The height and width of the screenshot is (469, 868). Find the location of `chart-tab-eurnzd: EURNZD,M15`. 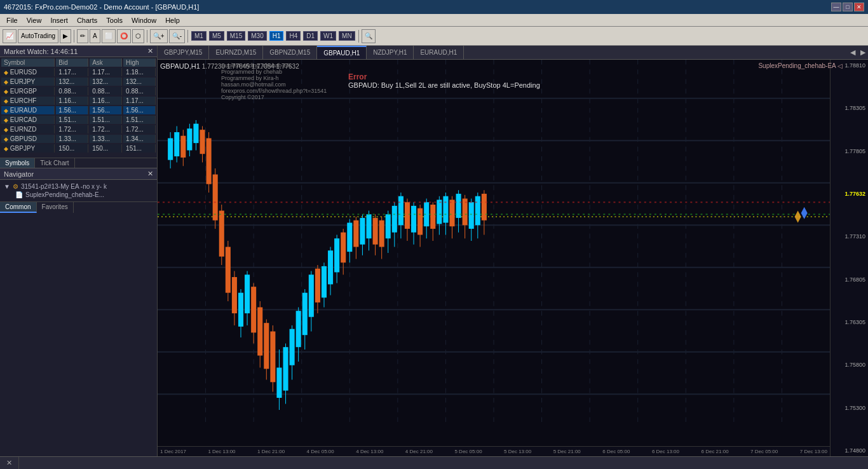

chart-tab-eurnzd: EURNZD,M15 is located at coordinates (236, 52).